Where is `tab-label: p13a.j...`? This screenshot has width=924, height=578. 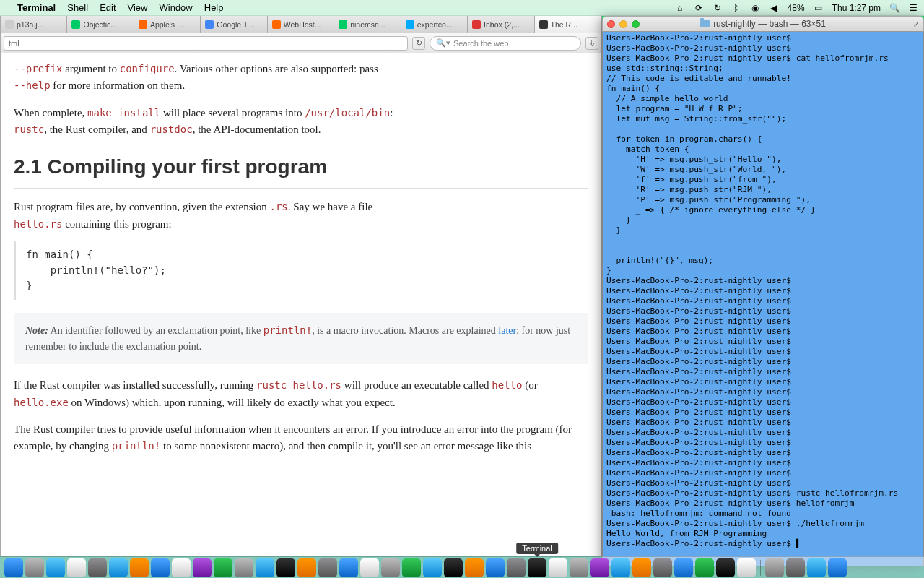 tab-label: p13a.j... is located at coordinates (30, 25).